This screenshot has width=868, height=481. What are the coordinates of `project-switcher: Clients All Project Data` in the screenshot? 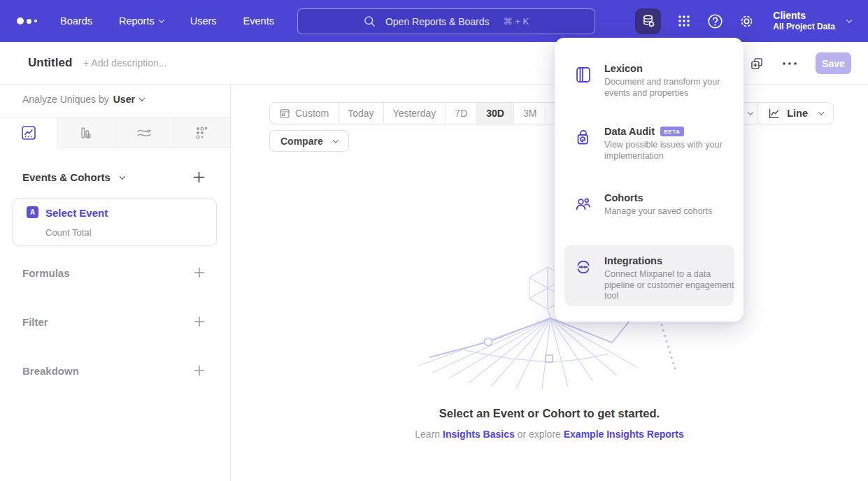 It's located at (812, 21).